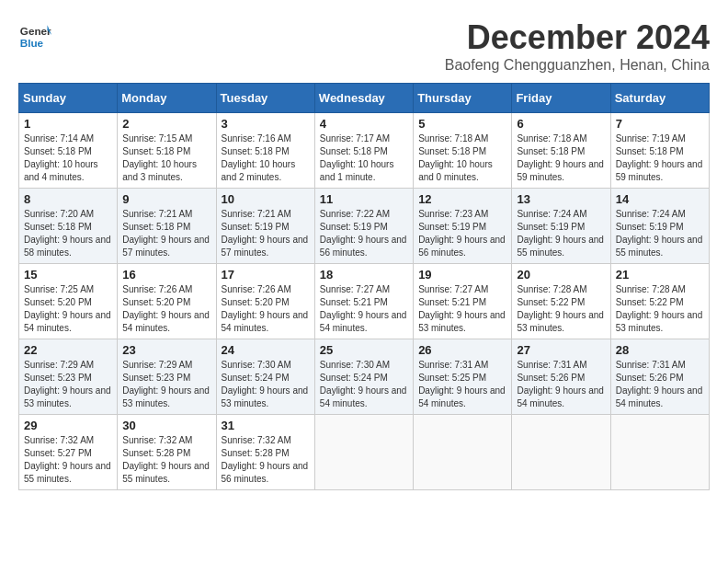 The height and width of the screenshot is (563, 728). What do you see at coordinates (660, 98) in the screenshot?
I see `weekday-header: Saturday` at bounding box center [660, 98].